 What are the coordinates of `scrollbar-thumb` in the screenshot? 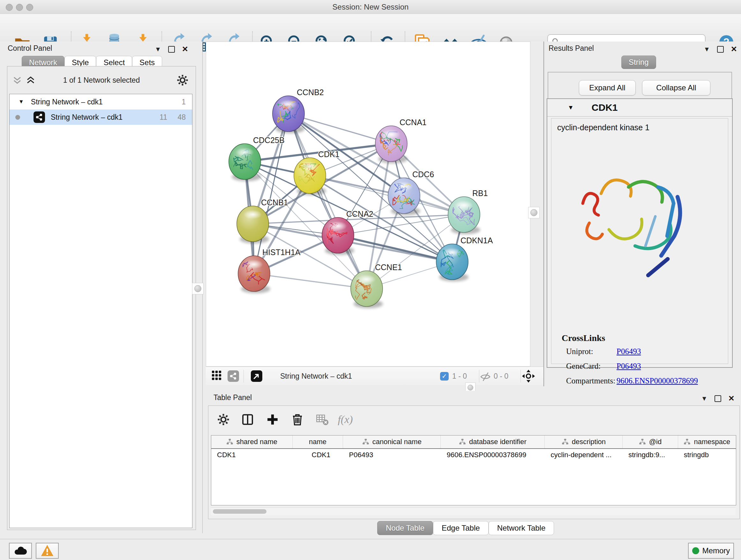 It's located at (240, 511).